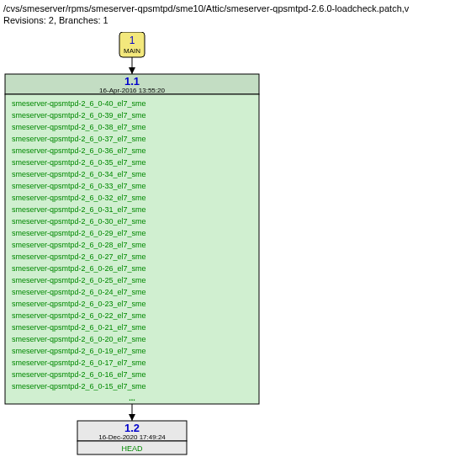 This screenshot has height=457, width=476. I want to click on rev-1-1-tag: smeserver-qpsmtpd-2_6_0-39_el7_sme, so click(79, 115).